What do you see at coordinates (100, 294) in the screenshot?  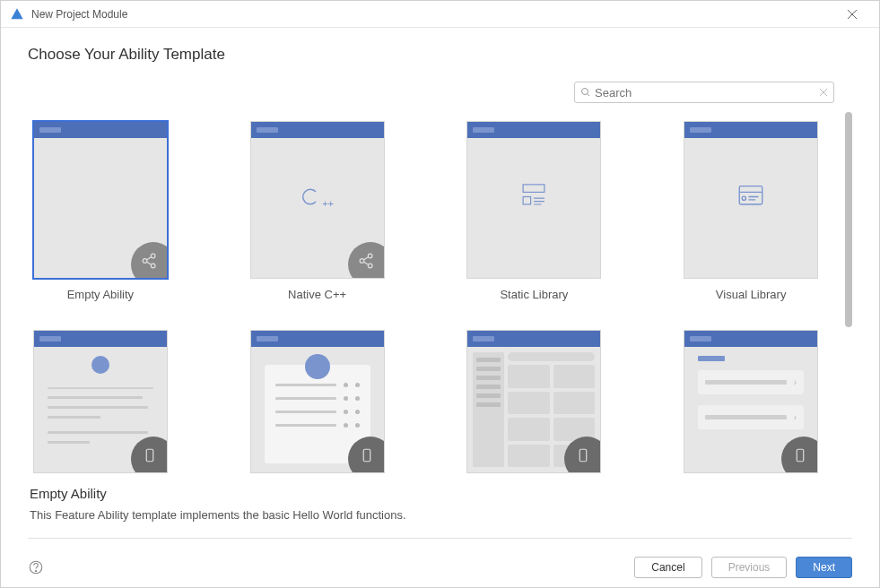 I see `template-label: Empty Ability` at bounding box center [100, 294].